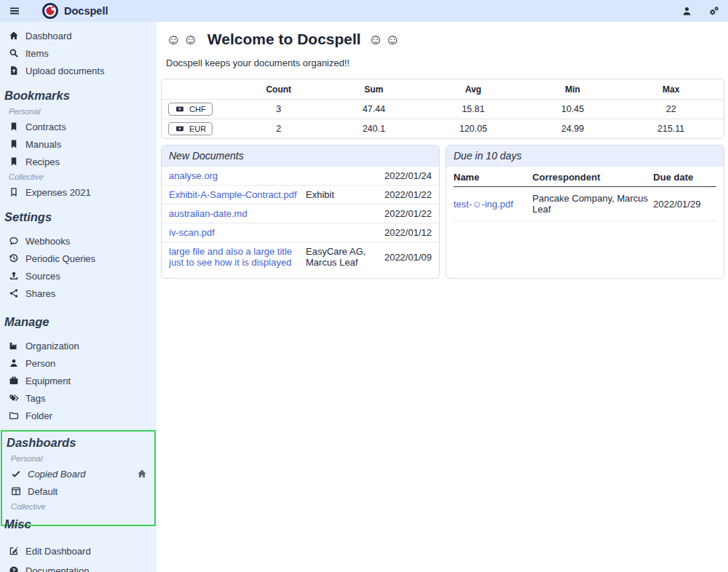 The image size is (728, 572). What do you see at coordinates (79, 144) in the screenshot?
I see `sidebar-item-manuals: Manuals` at bounding box center [79, 144].